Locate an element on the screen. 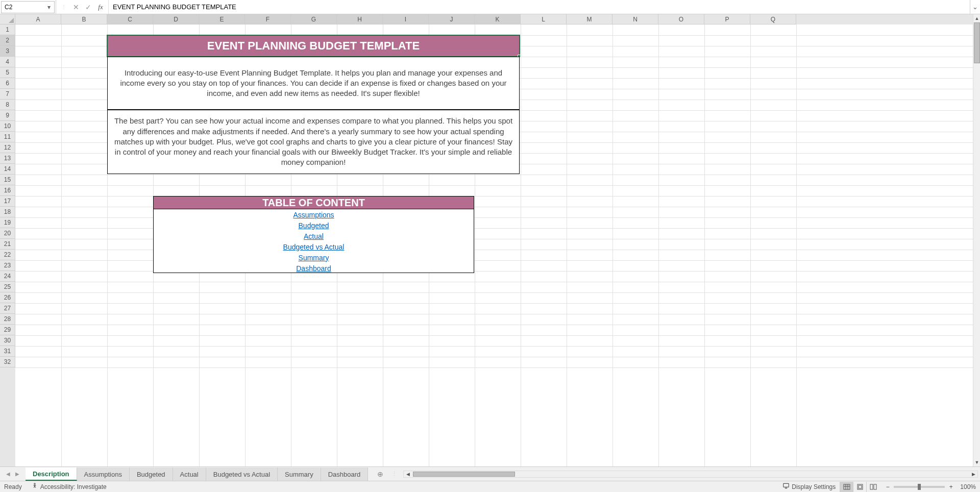 The width and height of the screenshot is (980, 492). sheet-tab-budgeted: Budgeted is located at coordinates (151, 474).